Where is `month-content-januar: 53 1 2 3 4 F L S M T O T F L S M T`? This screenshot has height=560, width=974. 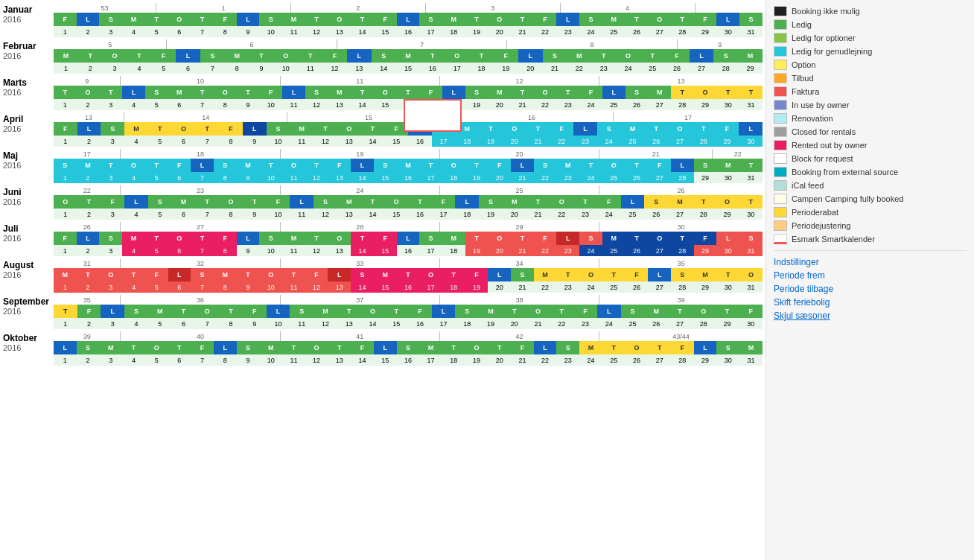 month-content-januar: 53 1 2 3 4 F L S M T O T F L S M T is located at coordinates (408, 20).